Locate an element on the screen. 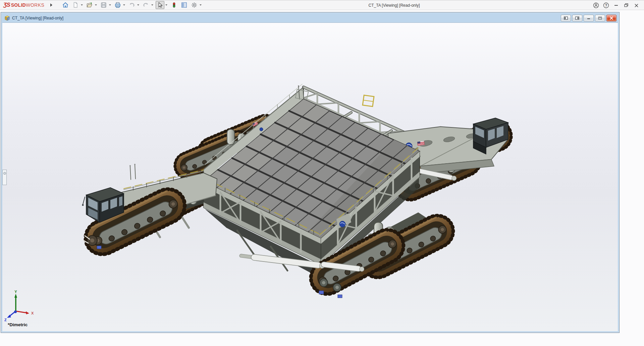  account-icon is located at coordinates (596, 5).